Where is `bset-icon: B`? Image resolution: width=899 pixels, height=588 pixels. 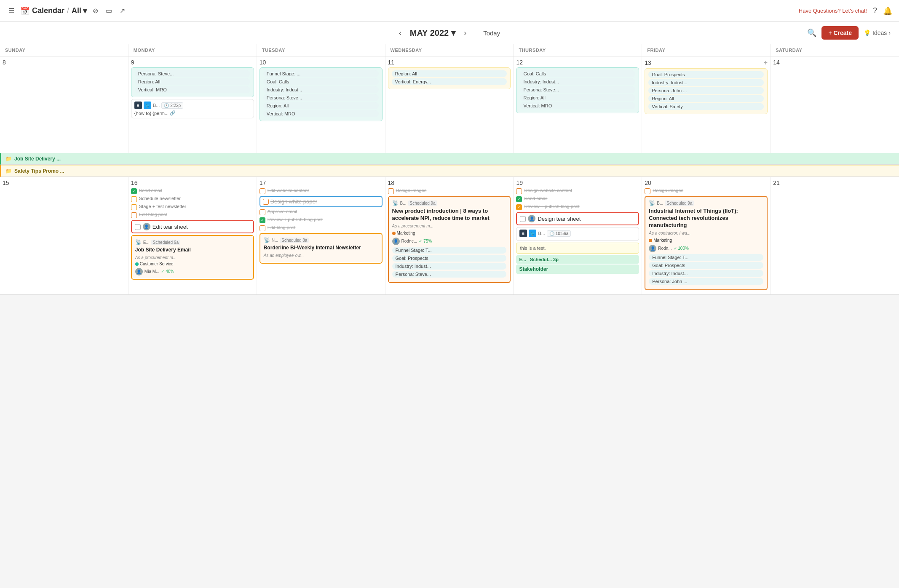
bset-icon: B is located at coordinates (138, 105).